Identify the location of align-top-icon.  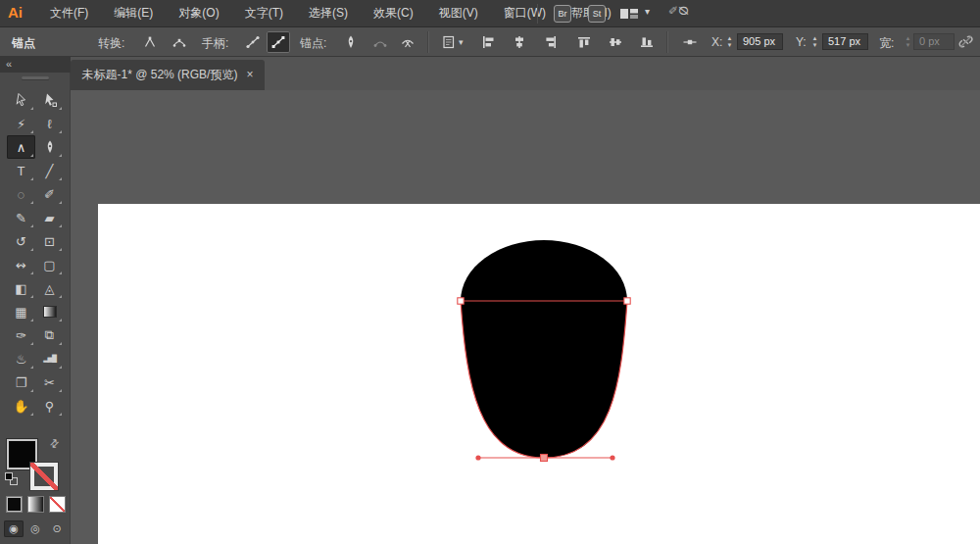
(584, 42).